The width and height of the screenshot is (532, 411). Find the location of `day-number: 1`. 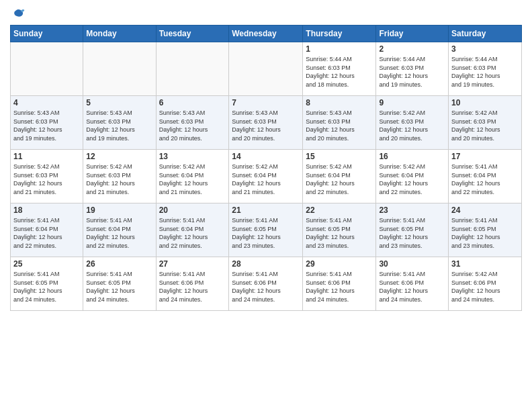

day-number: 1 is located at coordinates (339, 49).